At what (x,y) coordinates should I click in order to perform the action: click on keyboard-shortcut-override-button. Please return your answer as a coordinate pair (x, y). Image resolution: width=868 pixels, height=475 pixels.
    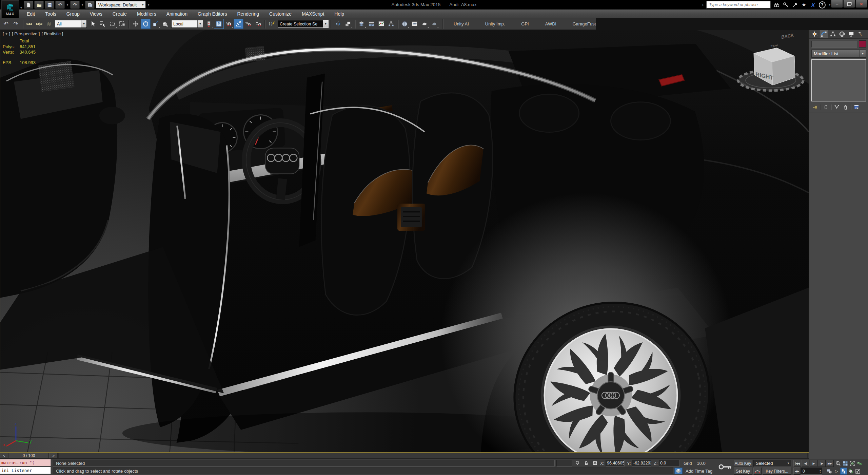
    Looking at the image, I should click on (219, 24).